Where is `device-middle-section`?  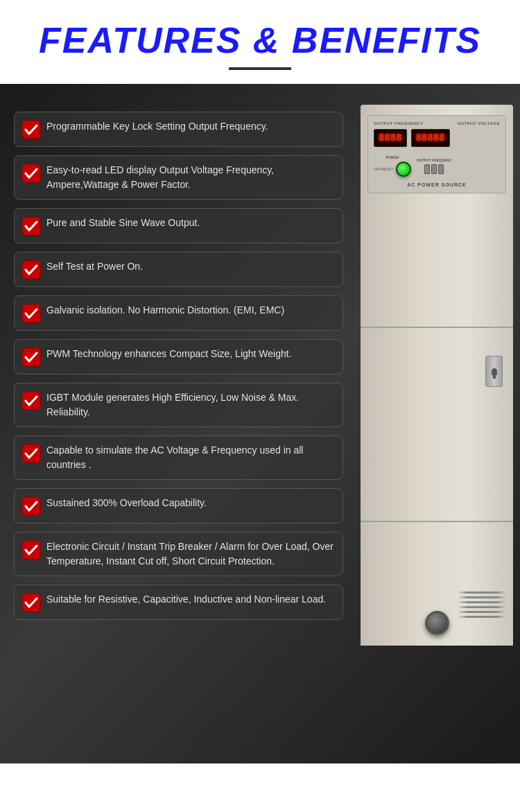
device-middle-section is located at coordinates (437, 424).